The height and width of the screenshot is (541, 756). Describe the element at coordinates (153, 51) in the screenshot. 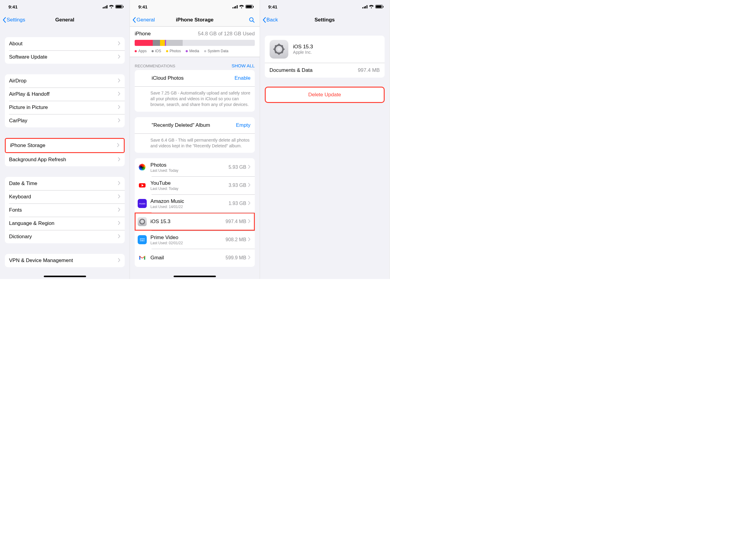

I see `legend-dot` at that location.